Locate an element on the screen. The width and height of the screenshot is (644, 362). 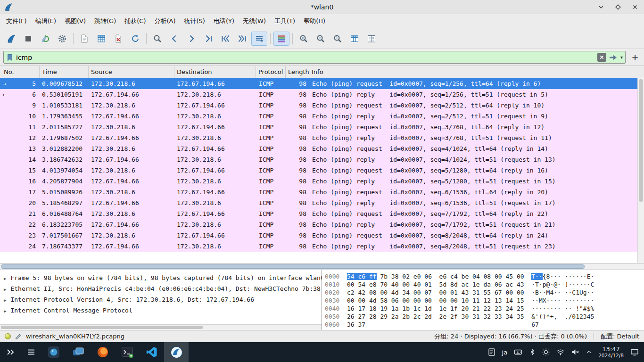
filter-history-caret-icon: ▾ is located at coordinates (621, 58).